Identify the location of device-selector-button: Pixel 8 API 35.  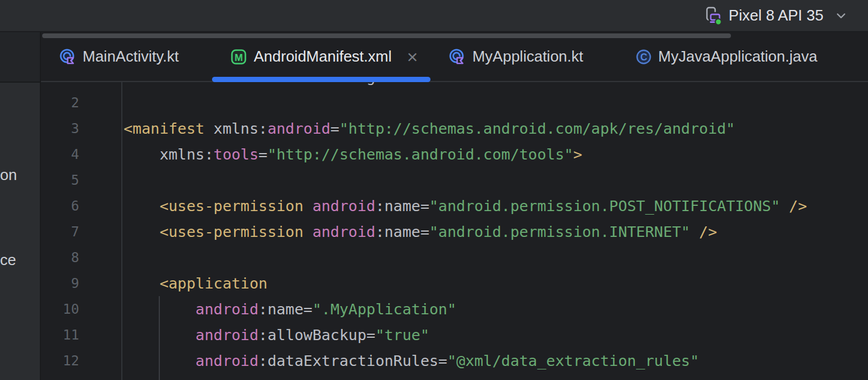
(775, 16).